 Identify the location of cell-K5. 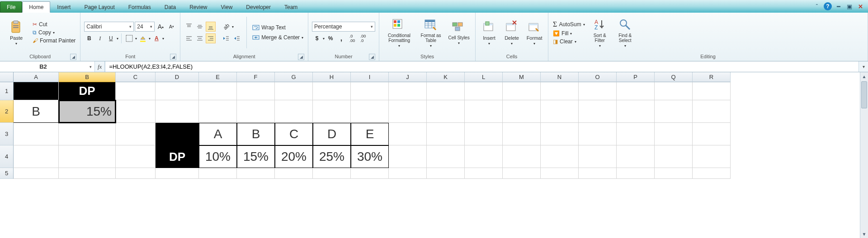
(446, 173).